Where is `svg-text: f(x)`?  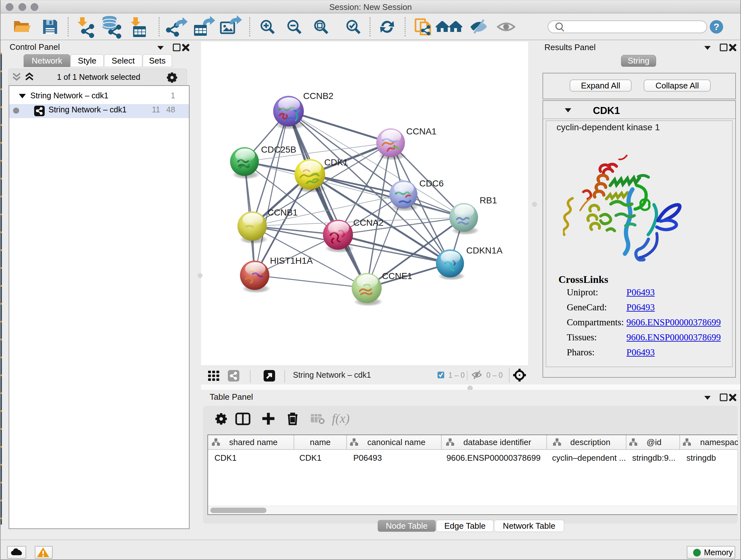 svg-text: f(x) is located at coordinates (341, 419).